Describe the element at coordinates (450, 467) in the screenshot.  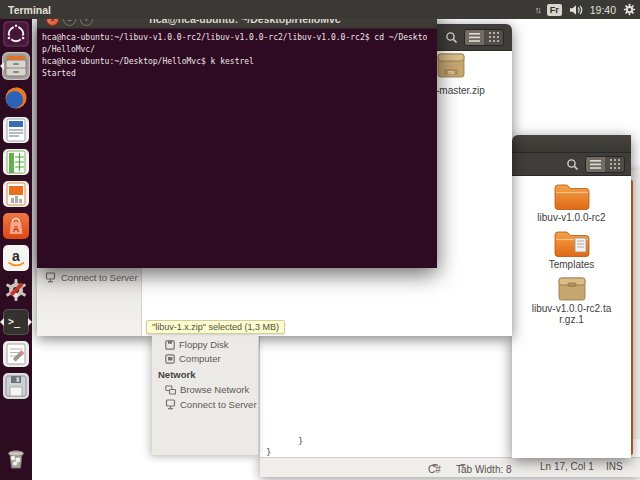
I see `gedit-status-bar: C# Tab Width: 8 Ln 17, Col 1 INS` at that location.